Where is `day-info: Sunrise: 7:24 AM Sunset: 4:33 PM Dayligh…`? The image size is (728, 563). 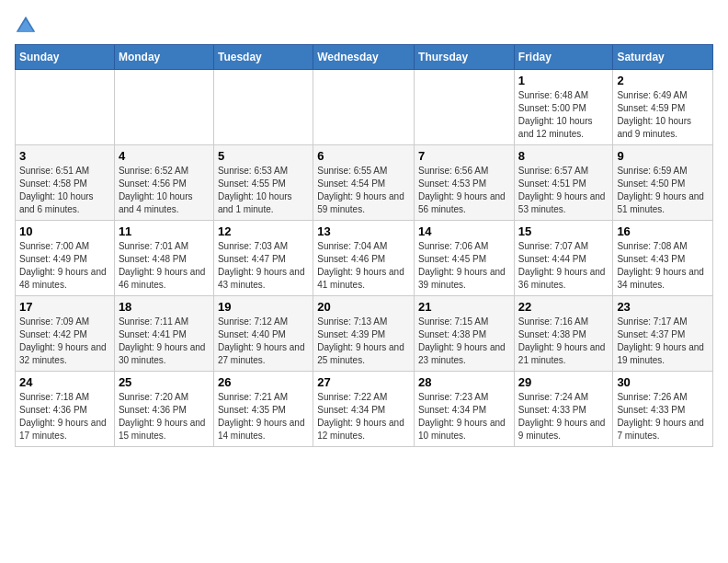
day-info: Sunrise: 7:24 AM Sunset: 4:33 PM Dayligh… is located at coordinates (564, 417).